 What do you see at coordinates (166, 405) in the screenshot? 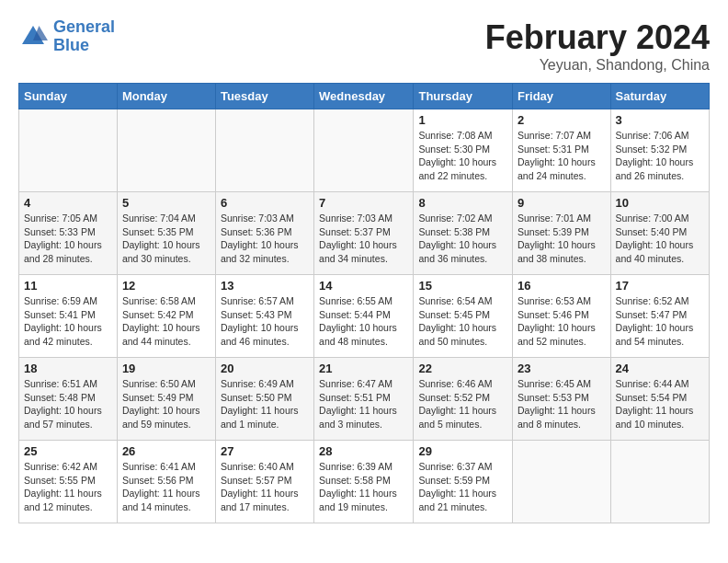
I see `day-info: Sunrise: 6:50 AMSunset: 5:49 PMDaylight:…` at bounding box center [166, 405].